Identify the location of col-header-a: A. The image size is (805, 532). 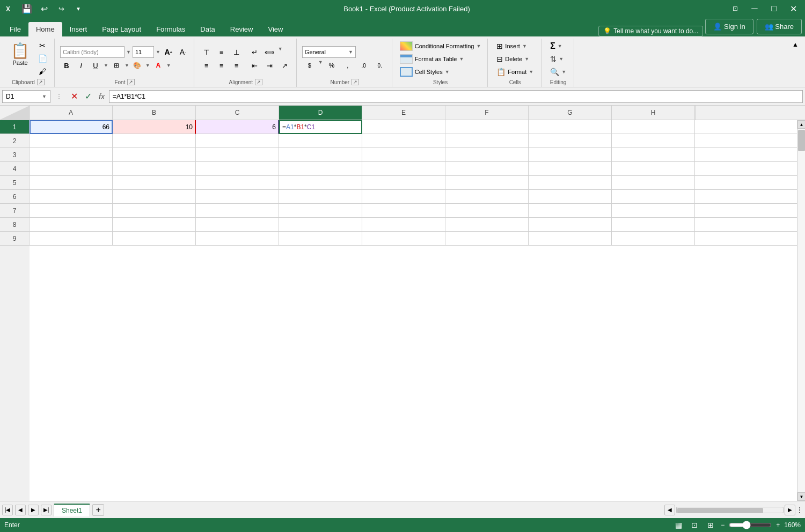
(71, 113).